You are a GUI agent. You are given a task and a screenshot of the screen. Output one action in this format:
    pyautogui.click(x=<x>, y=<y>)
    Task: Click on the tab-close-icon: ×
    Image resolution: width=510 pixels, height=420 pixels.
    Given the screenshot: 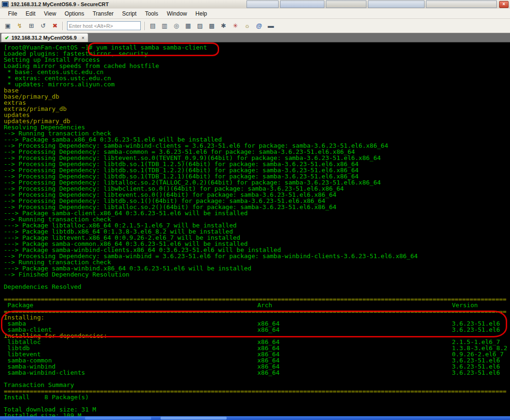 What is the action you would take?
    pyautogui.click(x=83, y=38)
    